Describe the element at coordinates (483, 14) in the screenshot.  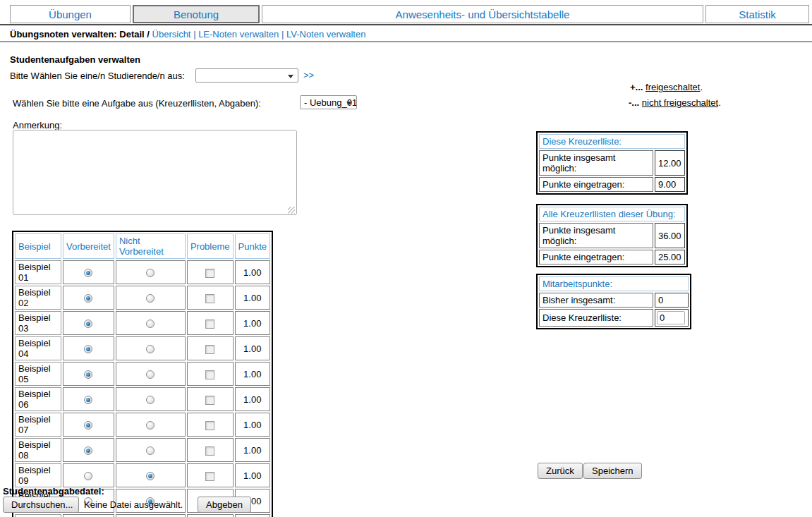
I see `tab-anwesenheits-uebersichtstabelle: Anwesenheits- und Übersichtstabelle` at that location.